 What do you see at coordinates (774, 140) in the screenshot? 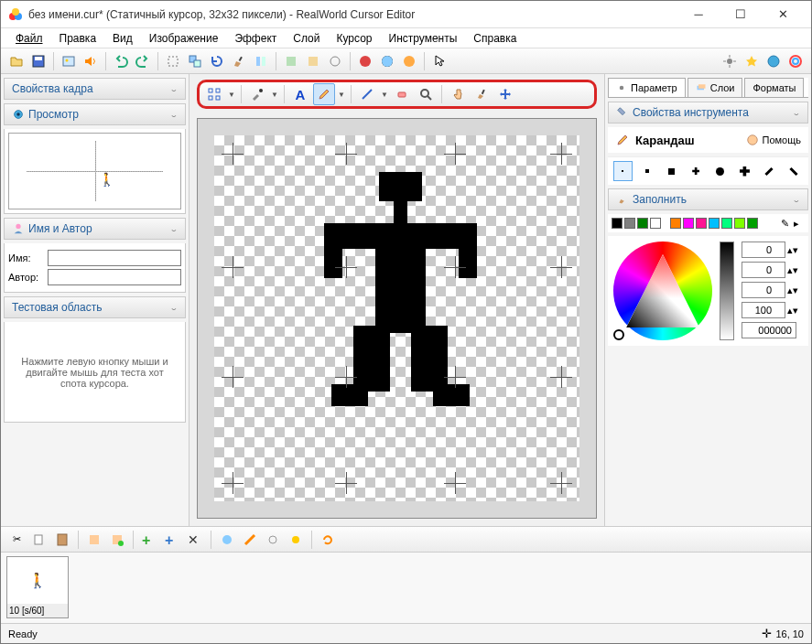
I see `help-link: Помощь` at bounding box center [774, 140].